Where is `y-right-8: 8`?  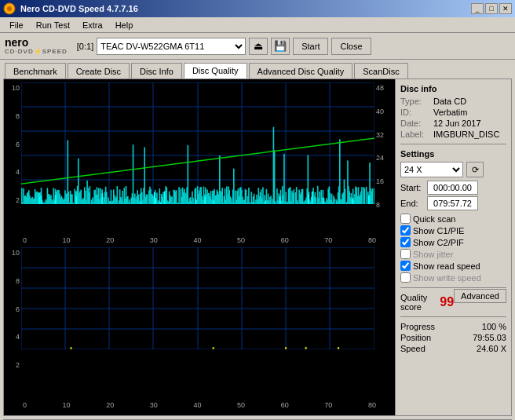
y-right-8: 8 is located at coordinates (383, 205).